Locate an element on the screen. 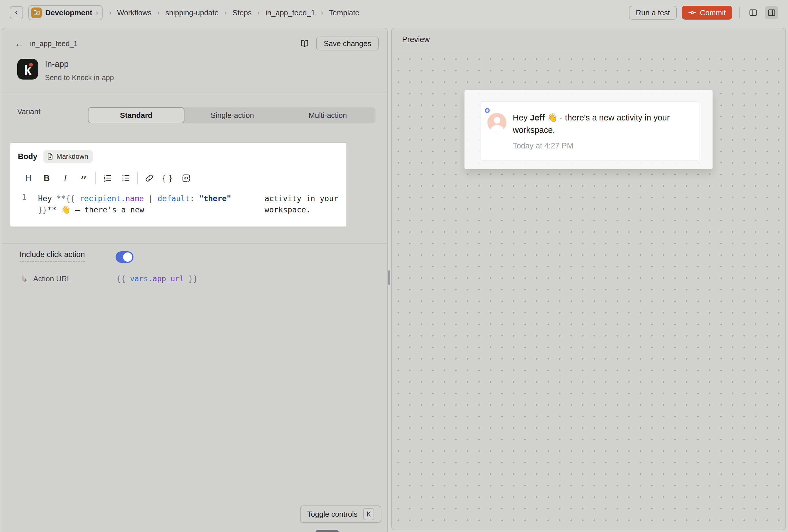 The width and height of the screenshot is (788, 532). body-editor-card: Body Markdown H B I ” is located at coordinates (178, 184).